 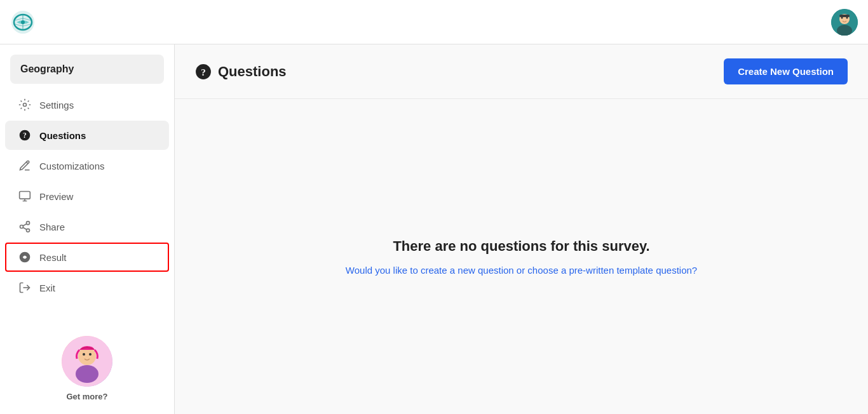 I want to click on main-header-left: ? Questions, so click(x=241, y=72).